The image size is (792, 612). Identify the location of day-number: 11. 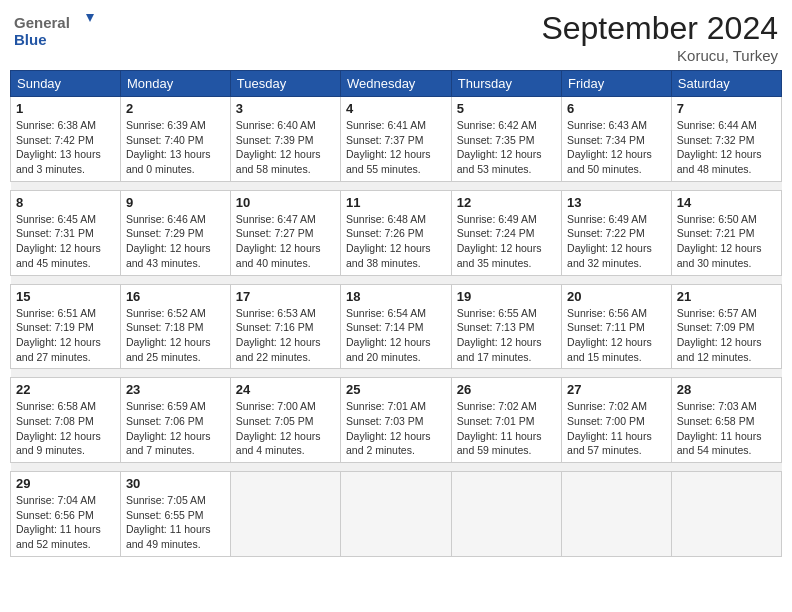
(396, 202).